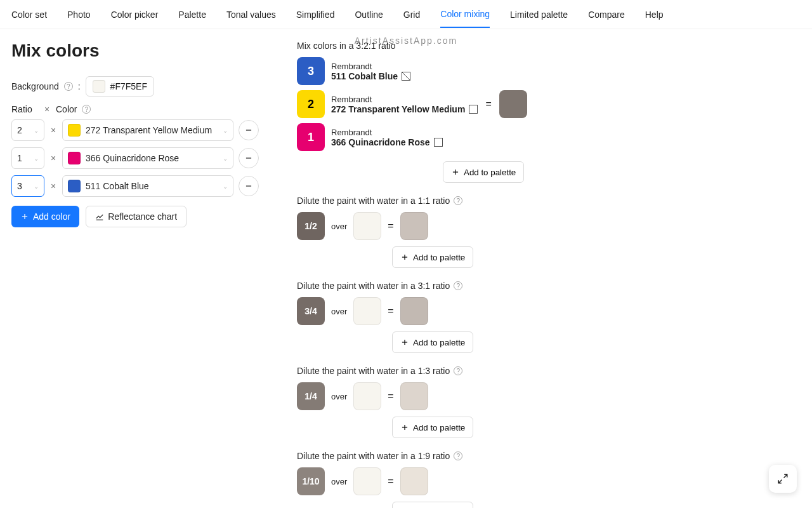  I want to click on tab-compare: Compare, so click(606, 15).